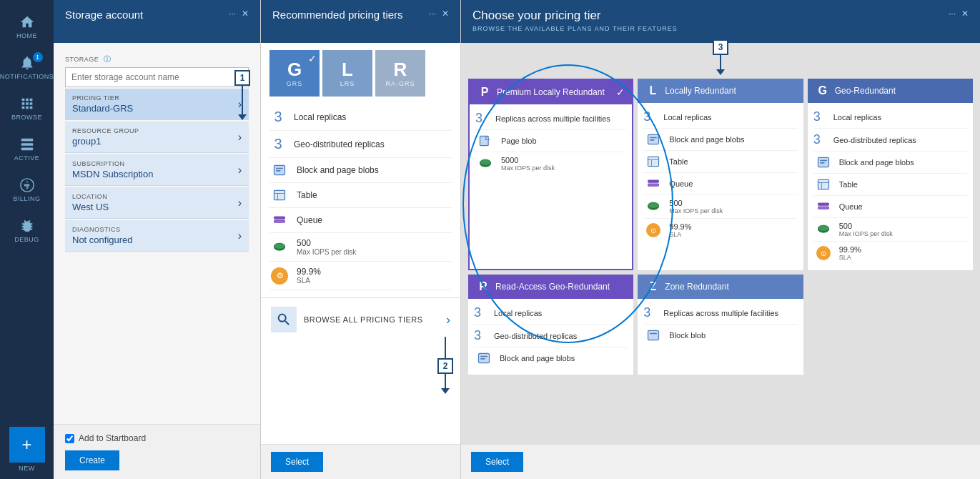  Describe the element at coordinates (891, 174) in the screenshot. I see `geo-card: G Geo-Redundant 3 Local replicas 3 Geo-d…` at that location.